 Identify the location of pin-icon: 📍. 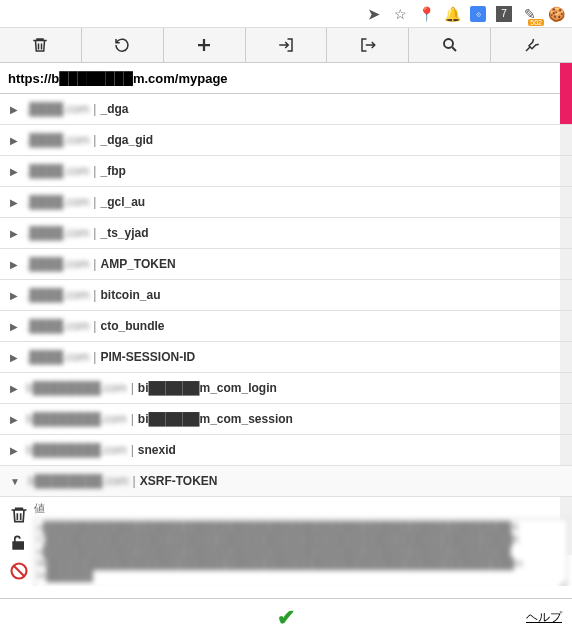
(426, 14).